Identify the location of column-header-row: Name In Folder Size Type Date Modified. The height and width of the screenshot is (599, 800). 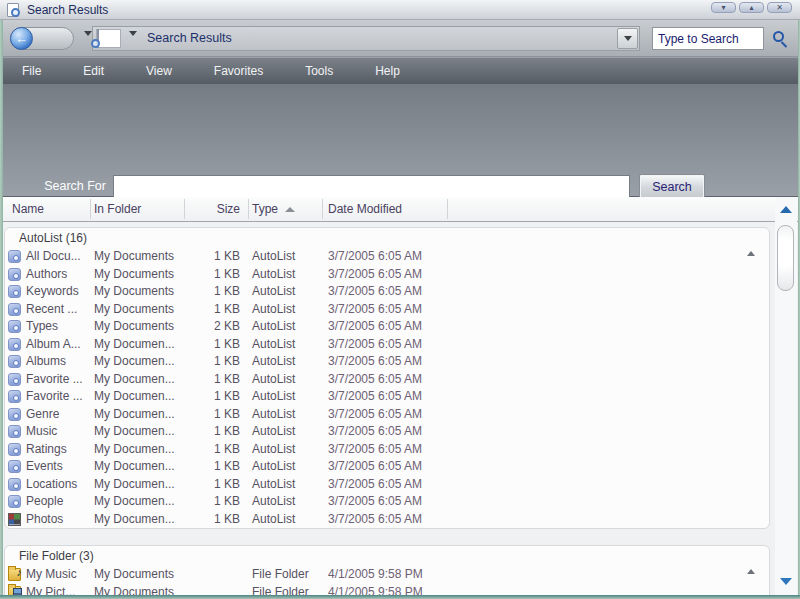
(400, 210).